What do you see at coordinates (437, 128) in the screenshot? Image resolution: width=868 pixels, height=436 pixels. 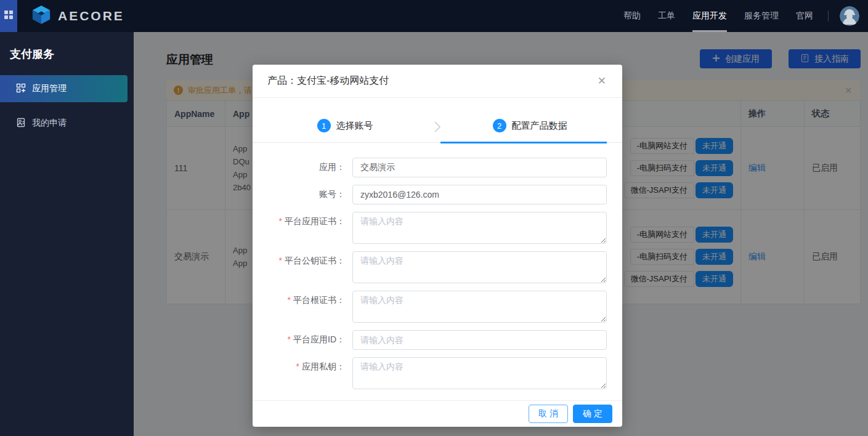 I see `step-chevron-icon` at bounding box center [437, 128].